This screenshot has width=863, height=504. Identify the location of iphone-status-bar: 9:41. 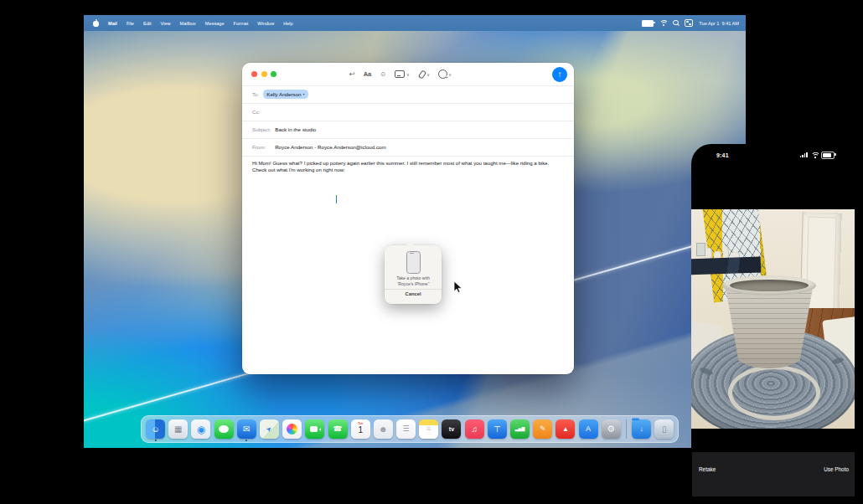
(773, 155).